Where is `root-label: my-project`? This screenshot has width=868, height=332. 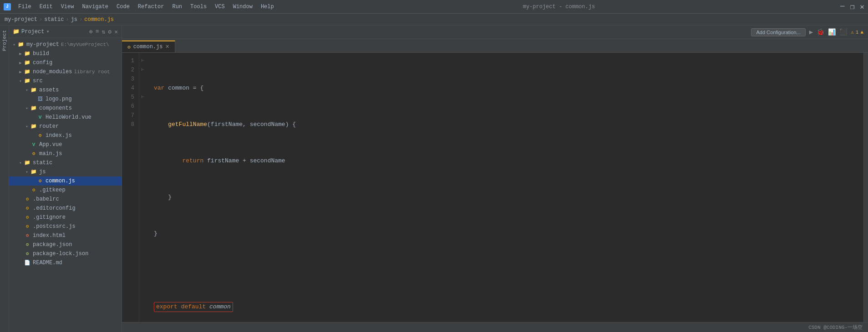 root-label: my-project is located at coordinates (43, 45).